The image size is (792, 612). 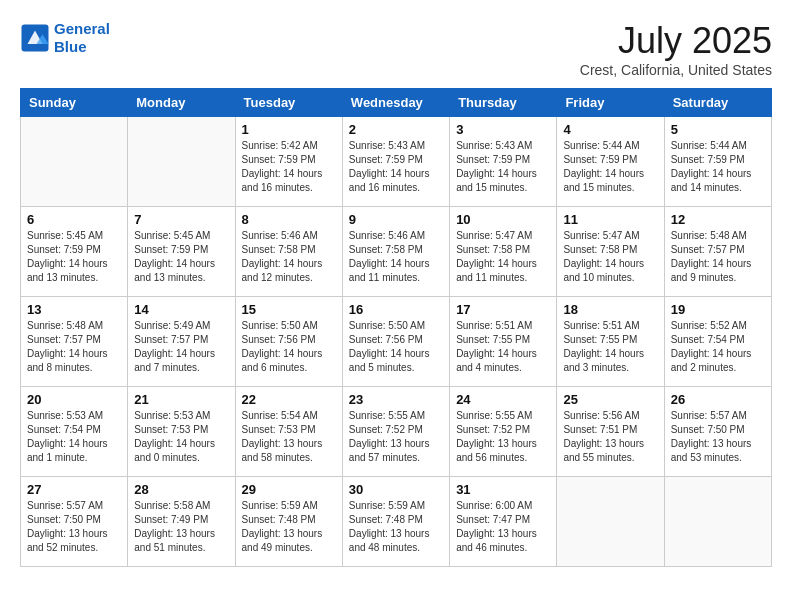 What do you see at coordinates (610, 342) in the screenshot?
I see `calendar-cell: 18Sunrise: 5:51 AM Sunset: 7:55 PM Dayli…` at bounding box center [610, 342].